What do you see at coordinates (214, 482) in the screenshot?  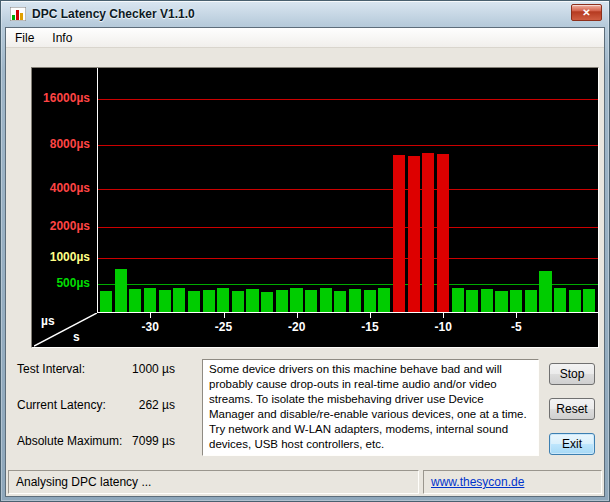 I see `status-text: Analysing DPC latency ...` at bounding box center [214, 482].